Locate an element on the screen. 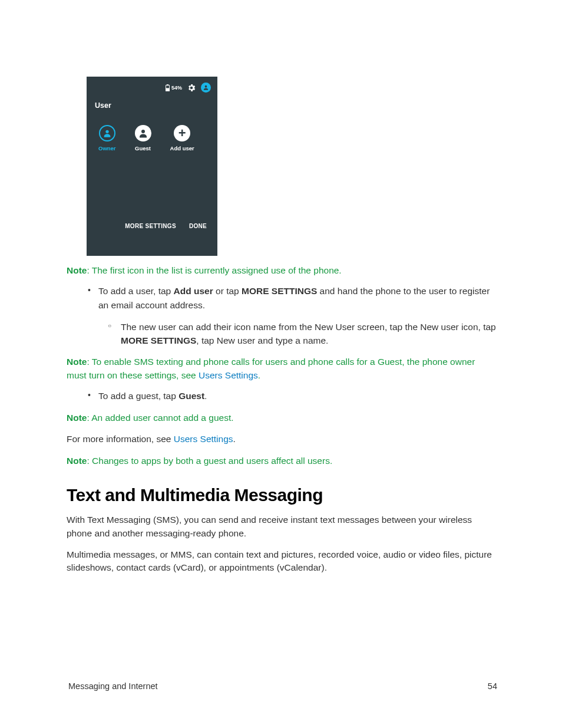  phone-done-button: DONE is located at coordinates (198, 226).